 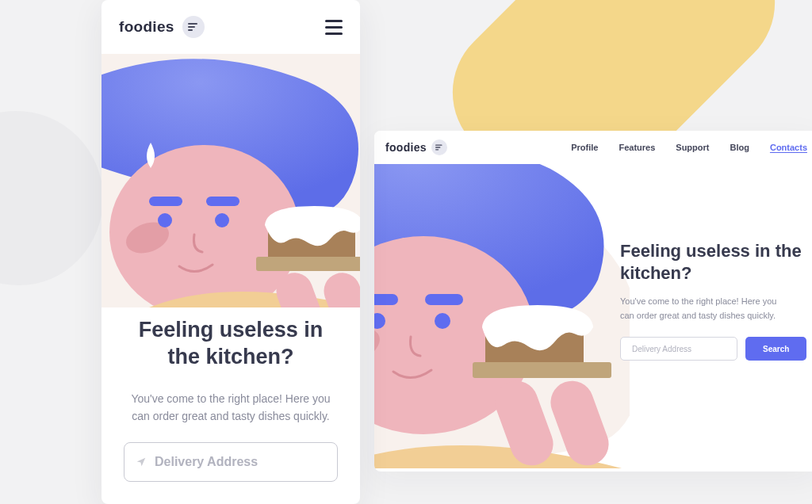 What do you see at coordinates (692, 147) in the screenshot?
I see `nav-support: Support` at bounding box center [692, 147].